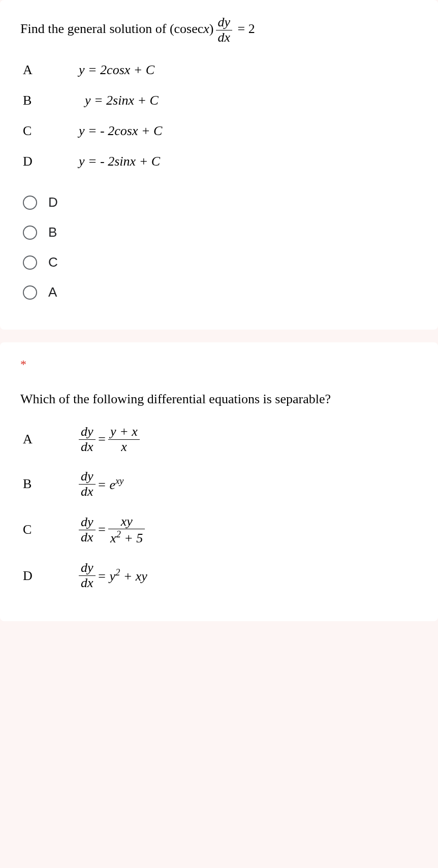 The height and width of the screenshot is (868, 438). Describe the element at coordinates (51, 484) in the screenshot. I see `option-letter-b-q2: B` at that location.